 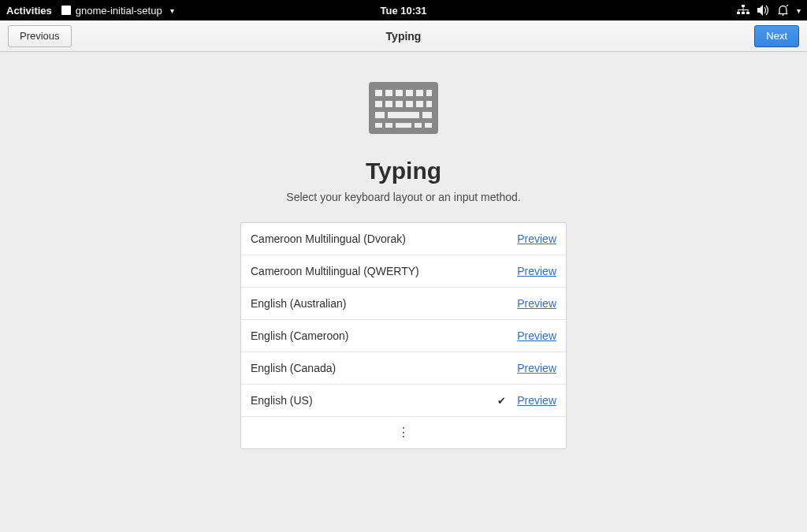 What do you see at coordinates (404, 11) in the screenshot?
I see `clock: Tue 10:31` at bounding box center [404, 11].